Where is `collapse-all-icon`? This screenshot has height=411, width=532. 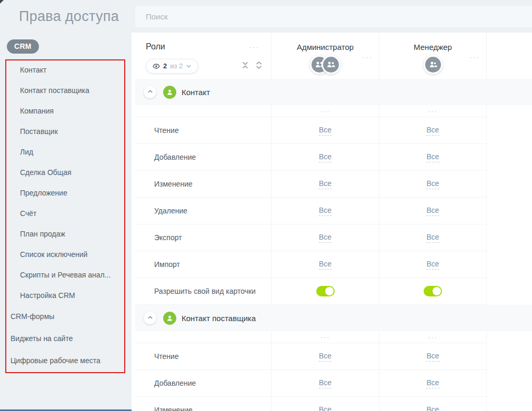
collapse-all-icon is located at coordinates (245, 65).